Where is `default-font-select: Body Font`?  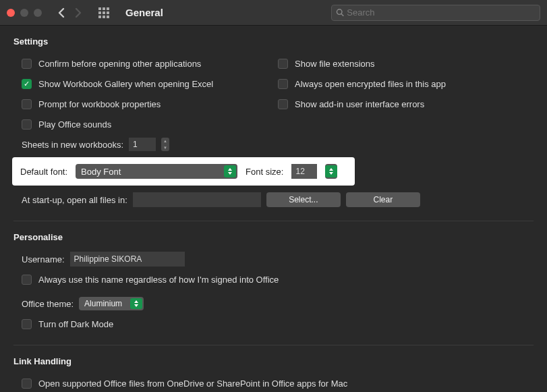
default-font-select: Body Font is located at coordinates (156, 171).